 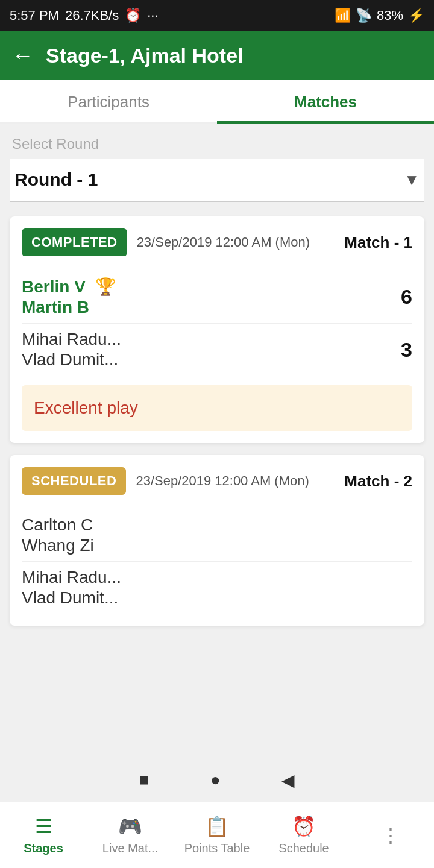 I want to click on match2-team2-names: Mihai Radu... Vlad Dumit..., so click(x=71, y=588).